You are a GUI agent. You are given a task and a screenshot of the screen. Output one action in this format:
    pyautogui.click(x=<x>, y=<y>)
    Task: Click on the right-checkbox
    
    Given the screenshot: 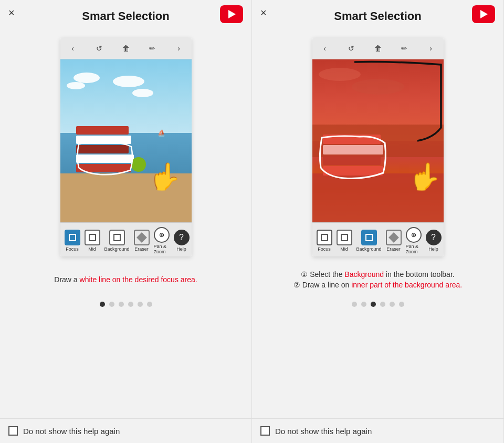 What is the action you would take?
    pyautogui.click(x=265, y=431)
    